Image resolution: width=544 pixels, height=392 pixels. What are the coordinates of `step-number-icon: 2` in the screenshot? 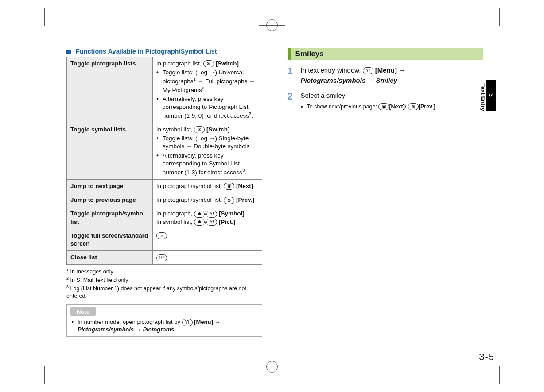 It's located at (291, 101).